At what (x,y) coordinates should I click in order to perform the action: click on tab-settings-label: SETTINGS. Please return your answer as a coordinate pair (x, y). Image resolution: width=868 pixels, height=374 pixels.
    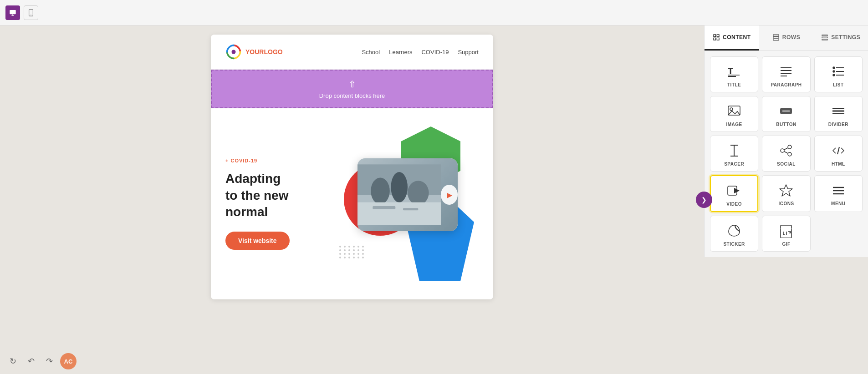
    Looking at the image, I should click on (846, 37).